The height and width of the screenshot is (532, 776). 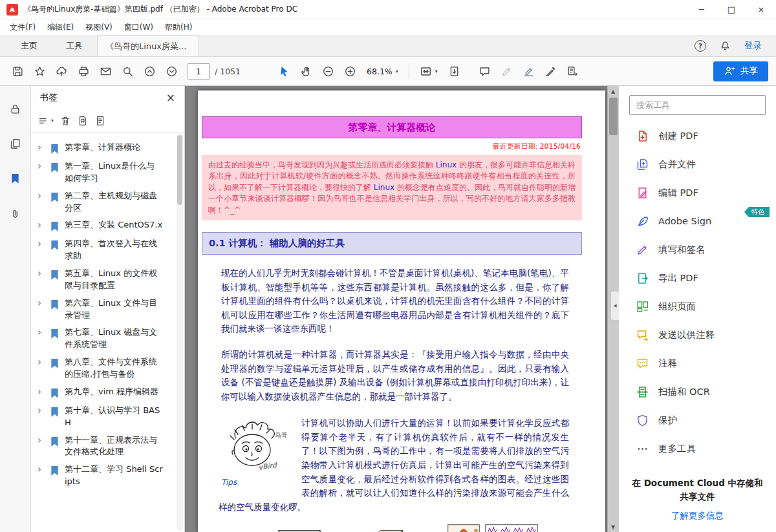 I want to click on tool-protect: 保护, so click(x=697, y=420).